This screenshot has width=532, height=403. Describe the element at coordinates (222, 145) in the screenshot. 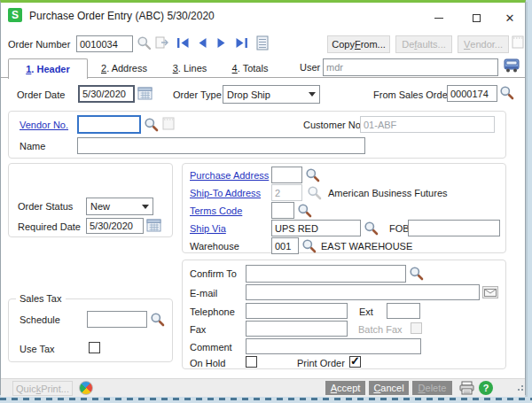

I see `name-input` at that location.